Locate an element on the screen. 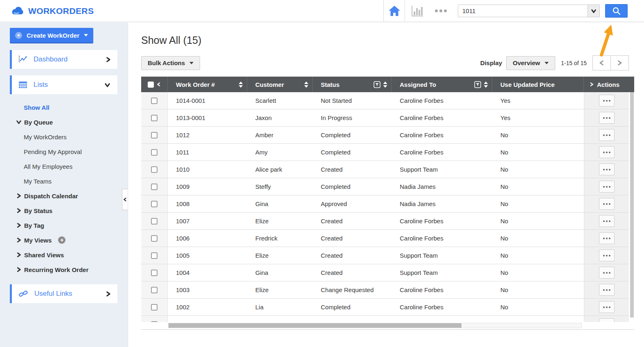  sidebar-item-pending-my-approval: Pending My Approval is located at coordinates (64, 152).